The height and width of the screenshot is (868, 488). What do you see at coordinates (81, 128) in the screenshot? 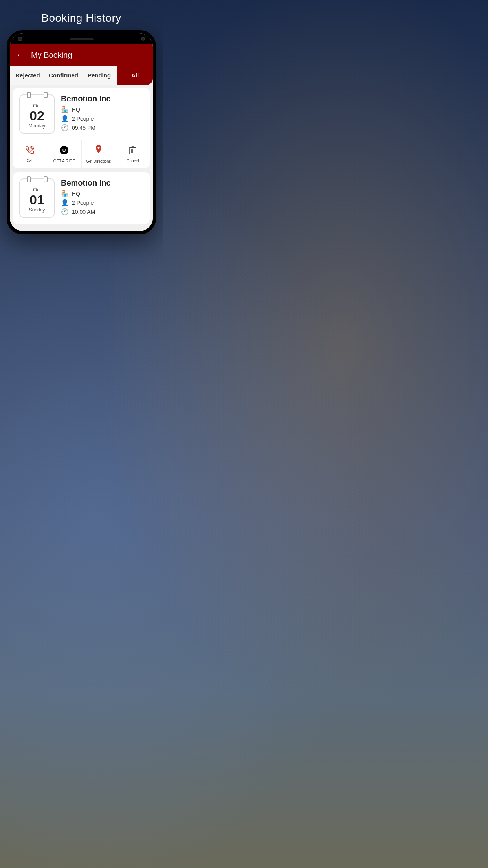
I see `booking-card: Oct 02 Monday Bemotion Inc 🏪 HQ 👤 2 Peop…` at bounding box center [81, 128].